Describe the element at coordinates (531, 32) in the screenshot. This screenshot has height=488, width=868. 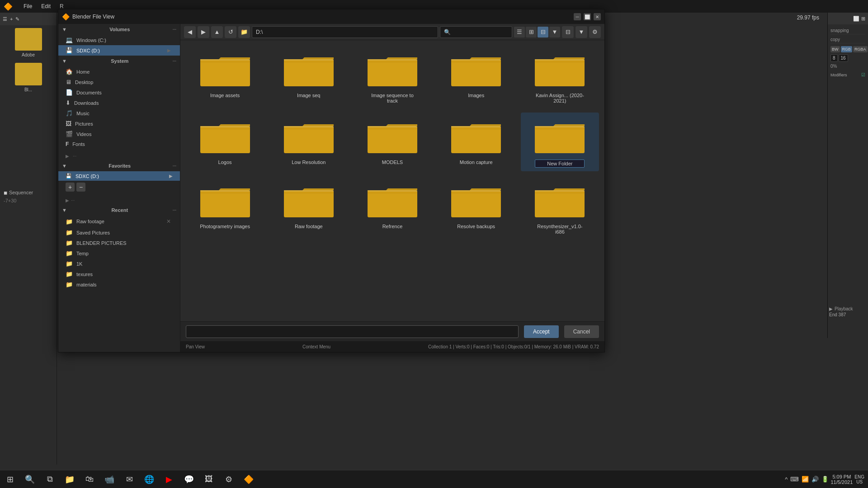
I see `detail-view-button: ⊞` at that location.